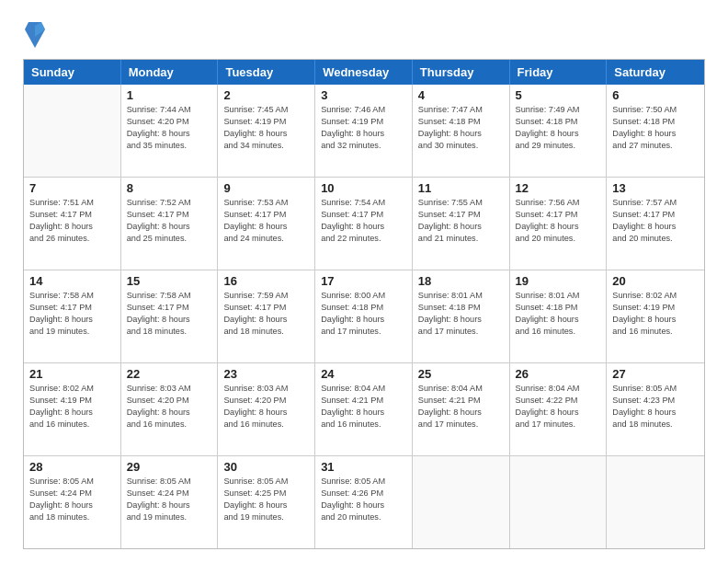 The width and height of the screenshot is (728, 563). Describe the element at coordinates (35, 35) in the screenshot. I see `logo-icon` at that location.